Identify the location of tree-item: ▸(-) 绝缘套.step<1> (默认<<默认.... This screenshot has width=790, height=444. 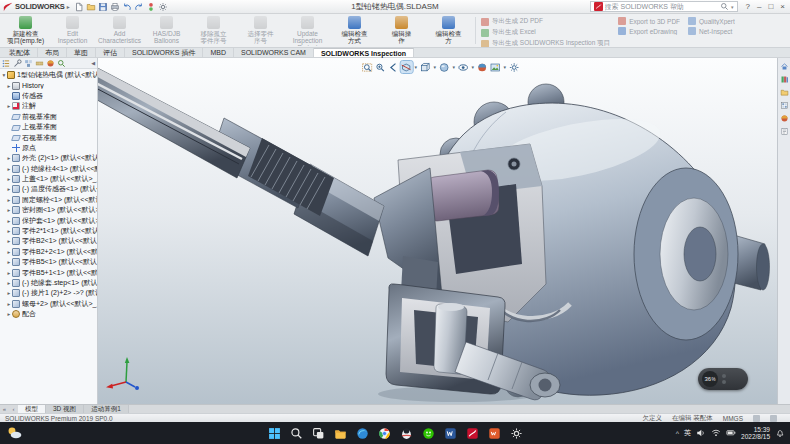
(48, 283).